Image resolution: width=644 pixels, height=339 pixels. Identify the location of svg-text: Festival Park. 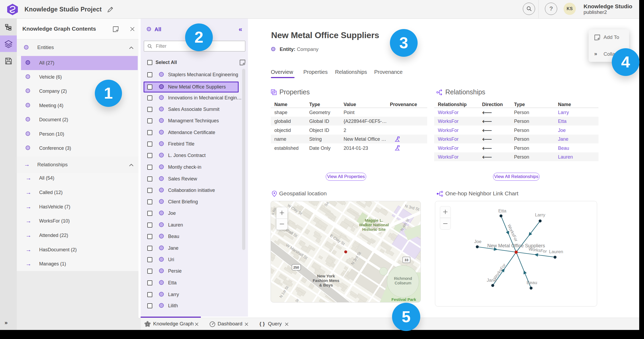
(404, 300).